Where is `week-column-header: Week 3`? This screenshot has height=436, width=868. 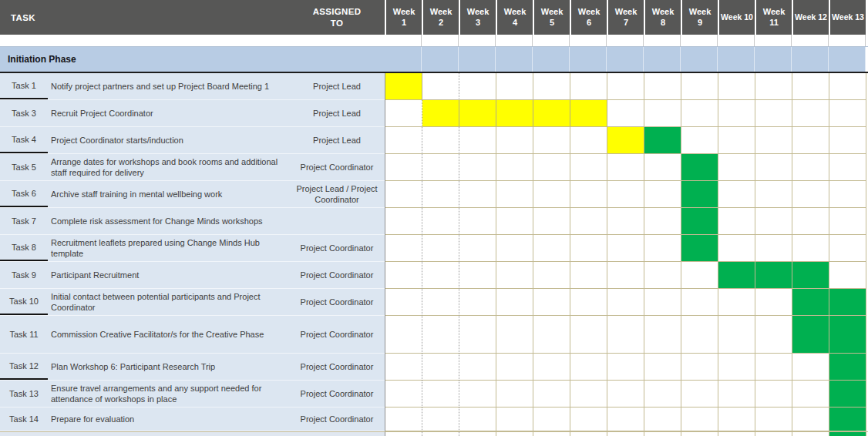 week-column-header: Week 3 is located at coordinates (477, 17).